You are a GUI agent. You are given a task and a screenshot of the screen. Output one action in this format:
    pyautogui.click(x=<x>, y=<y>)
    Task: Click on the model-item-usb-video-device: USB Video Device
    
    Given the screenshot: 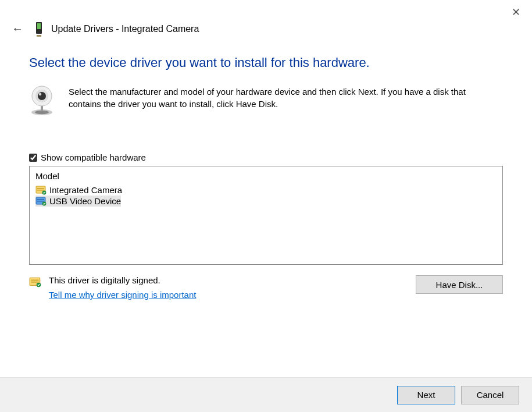 What is the action you would take?
    pyautogui.click(x=78, y=201)
    